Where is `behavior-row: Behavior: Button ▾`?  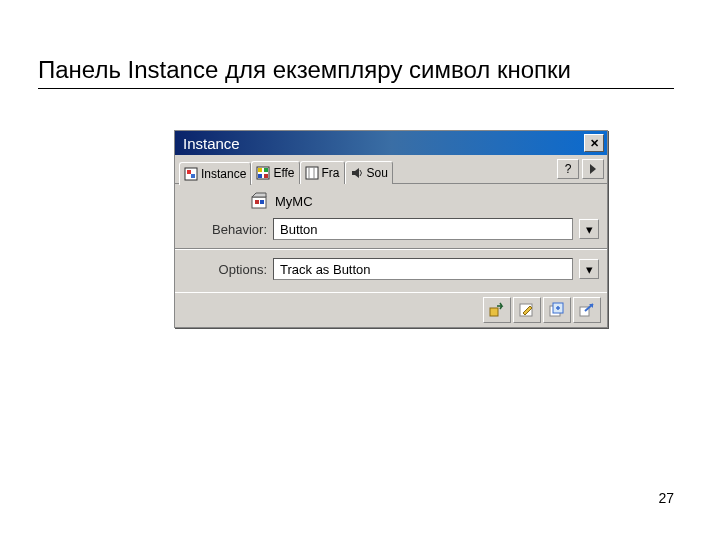 behavior-row: Behavior: Button ▾ is located at coordinates (391, 229).